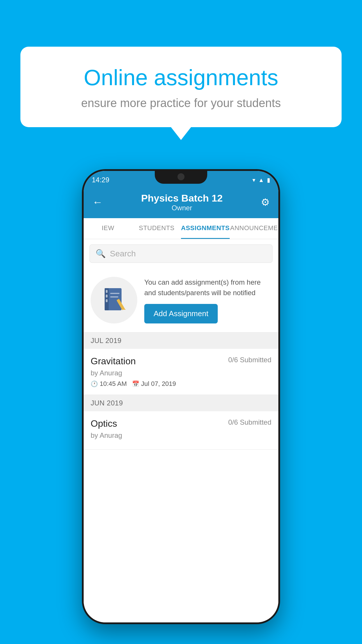 The height and width of the screenshot is (644, 362). Describe the element at coordinates (205, 229) in the screenshot. I see `tab-assignments: ASSIGNMENTS` at that location.